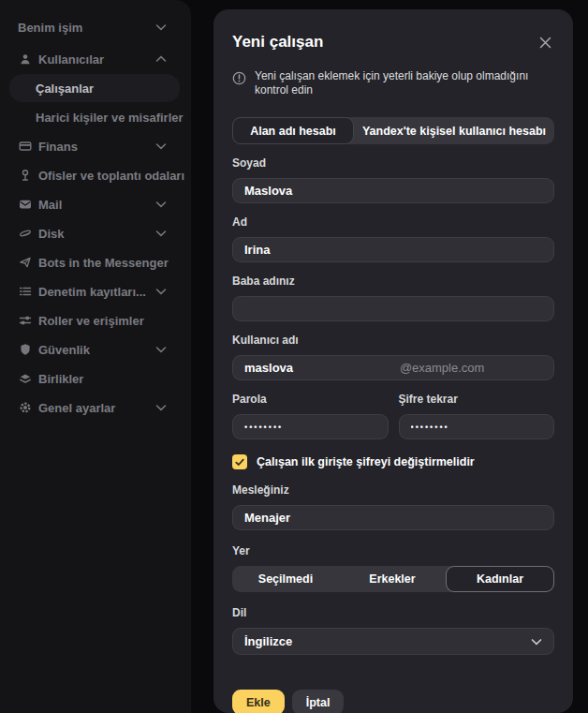  Describe the element at coordinates (393, 163) in the screenshot. I see `field-label: Soyad` at that location.